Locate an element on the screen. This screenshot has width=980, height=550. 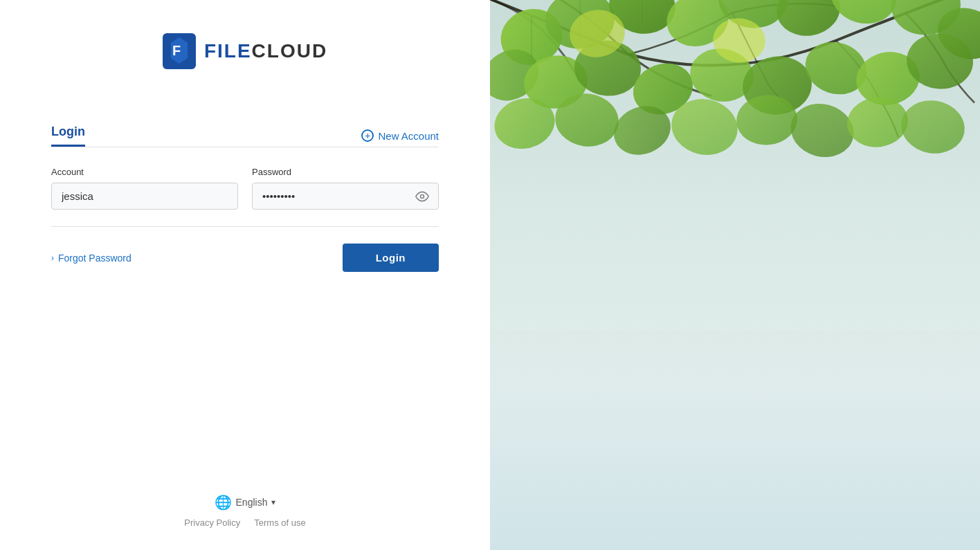
tab-login: Login is located at coordinates (68, 136).